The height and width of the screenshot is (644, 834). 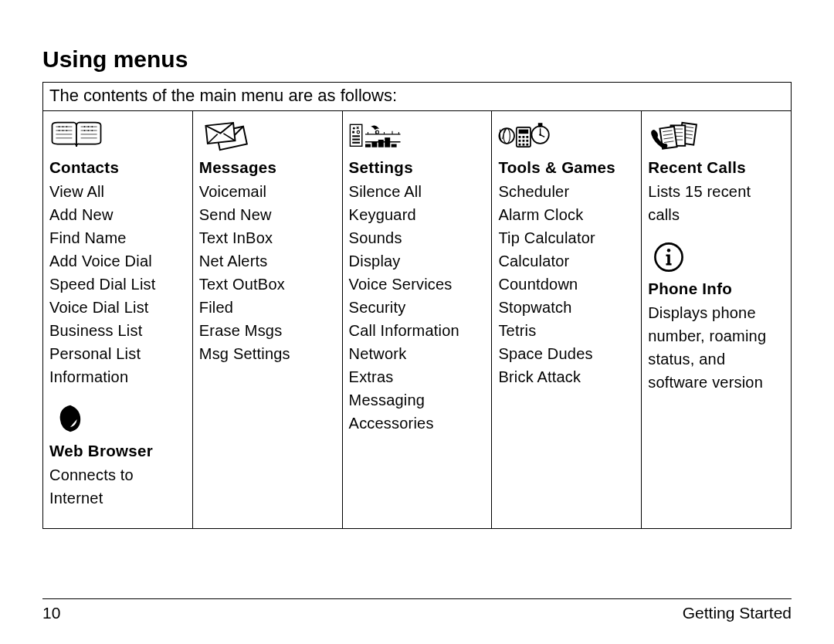 What do you see at coordinates (119, 284) in the screenshot?
I see `menu-item: Speed Dial List` at bounding box center [119, 284].